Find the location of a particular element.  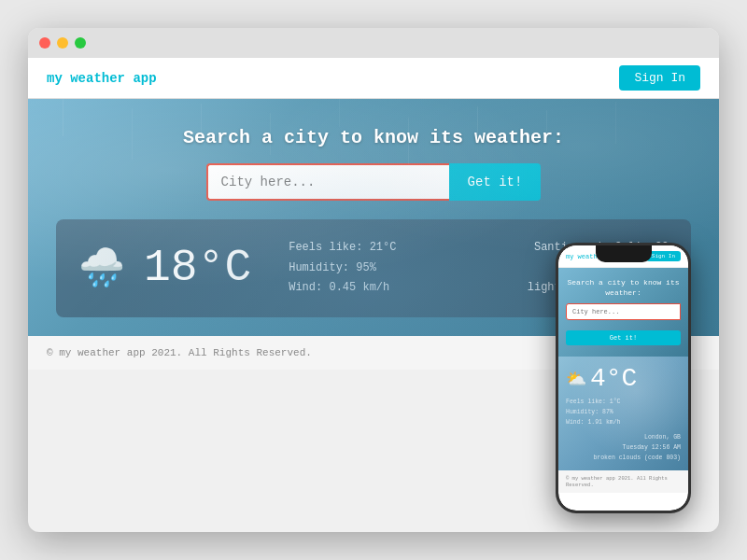

phone-city: London, GB is located at coordinates (624, 437).